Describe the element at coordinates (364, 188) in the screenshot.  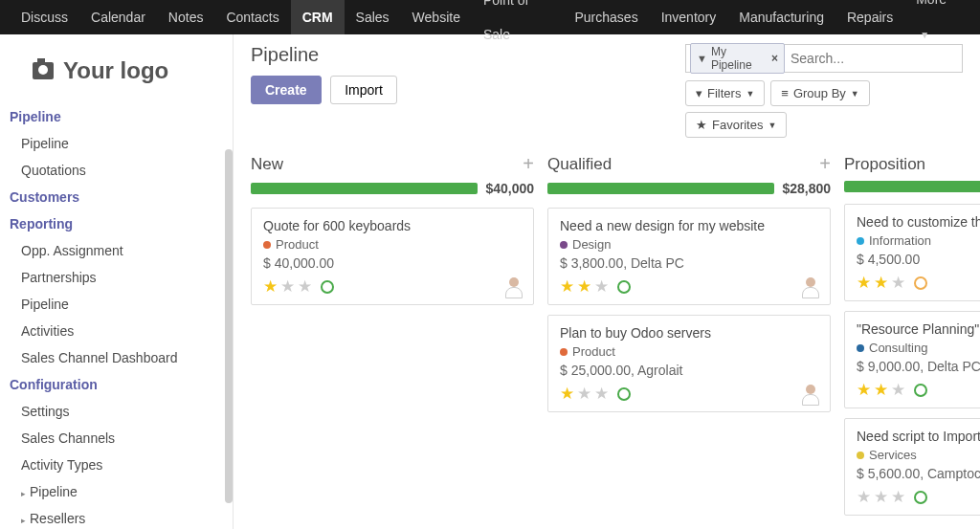
I see `progress-bar` at that location.